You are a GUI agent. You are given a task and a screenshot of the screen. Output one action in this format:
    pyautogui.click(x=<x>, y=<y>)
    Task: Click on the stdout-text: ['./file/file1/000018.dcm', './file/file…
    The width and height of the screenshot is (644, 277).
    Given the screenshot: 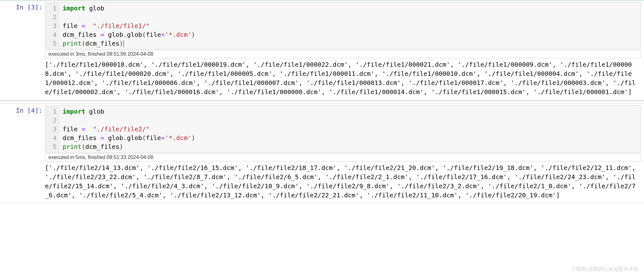 What is the action you would take?
    pyautogui.click(x=341, y=78)
    